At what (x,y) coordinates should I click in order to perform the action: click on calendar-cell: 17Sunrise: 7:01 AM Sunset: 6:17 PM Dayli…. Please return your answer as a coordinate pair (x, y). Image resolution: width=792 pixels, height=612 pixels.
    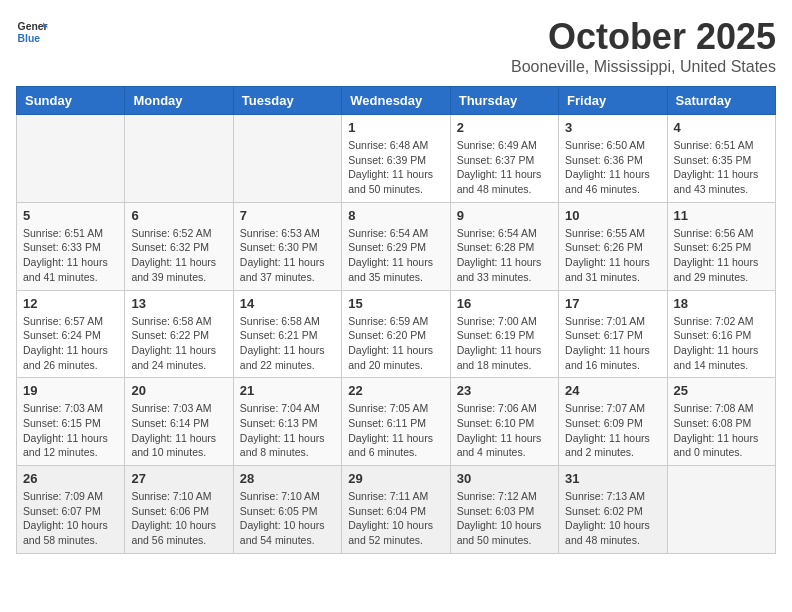
    Looking at the image, I should click on (613, 334).